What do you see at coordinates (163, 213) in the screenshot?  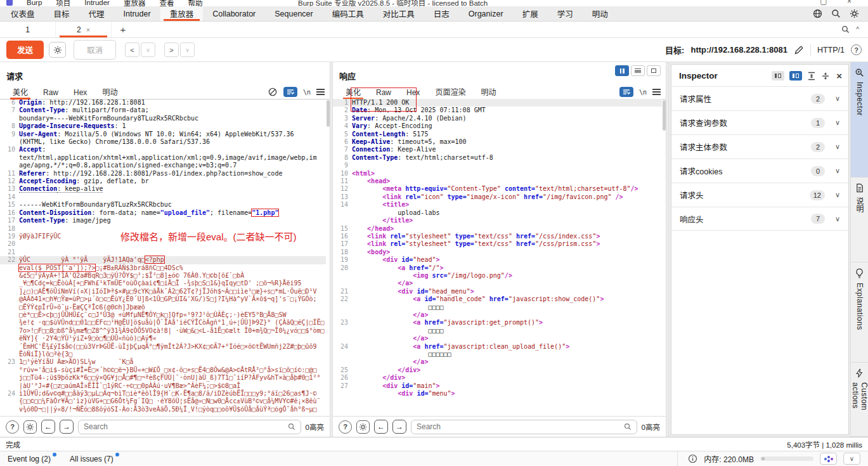 I see `code-line: 16Content-Disposition: form-data; name="…` at bounding box center [163, 213].